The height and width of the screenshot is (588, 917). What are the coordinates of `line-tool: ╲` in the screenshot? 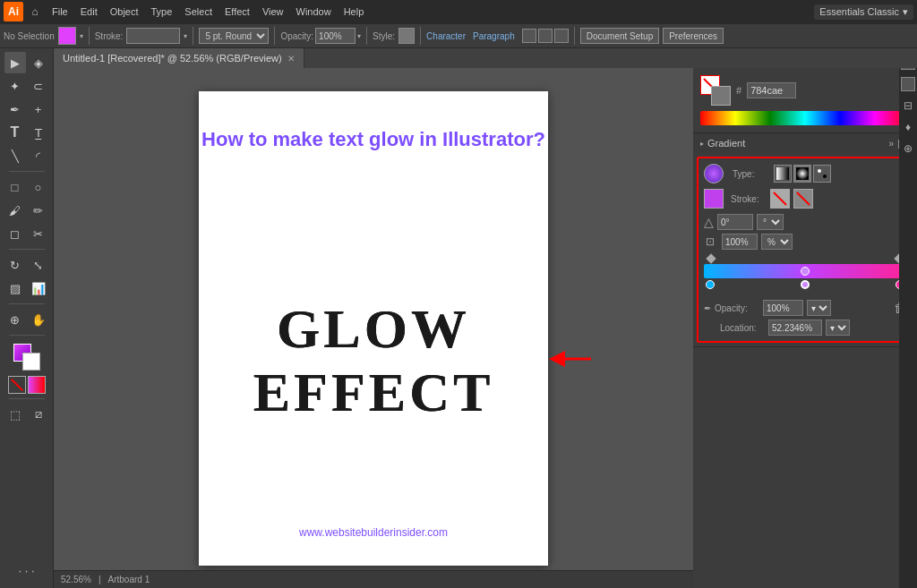 It's located at (15, 156).